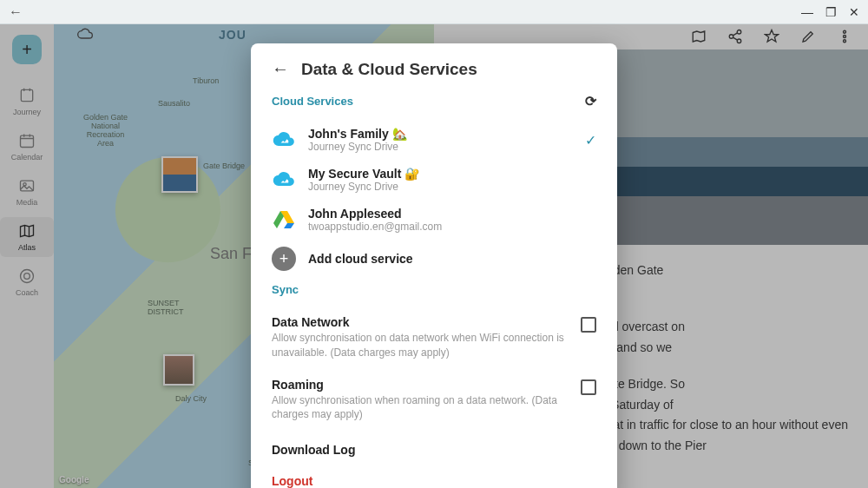 This screenshot has width=868, height=488. I want to click on sync-data-network-row: Data Network Allow synchronisation on da…, so click(434, 338).